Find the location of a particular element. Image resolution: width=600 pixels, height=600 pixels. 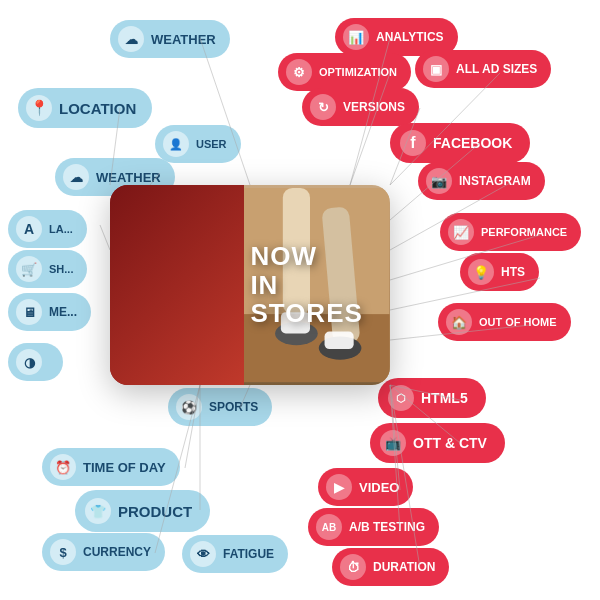

tag-sports: ⚽ SPORTS is located at coordinates (220, 407).